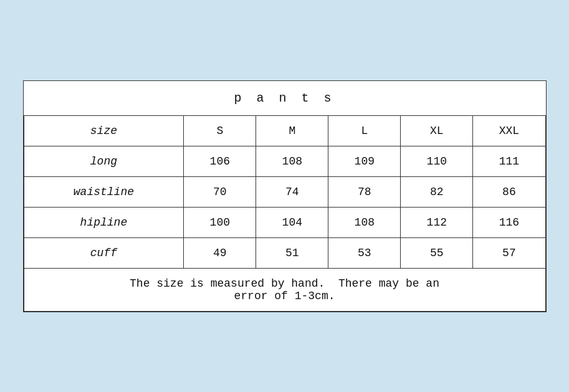 This screenshot has width=569, height=392. What do you see at coordinates (284, 253) in the screenshot?
I see `table-row: cuff 49 51 53 55 57` at bounding box center [284, 253].